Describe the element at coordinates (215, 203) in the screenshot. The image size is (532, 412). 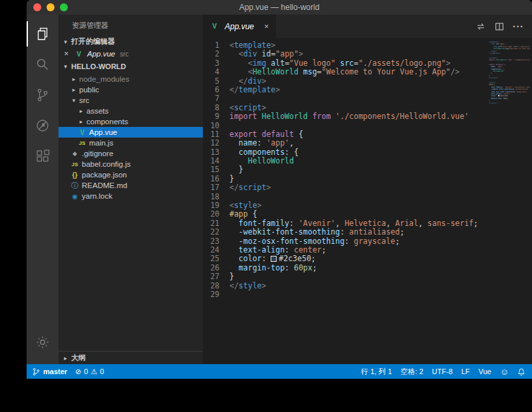
I see `line-numbers: 1234567891011121314151617181920212223242…` at that location.